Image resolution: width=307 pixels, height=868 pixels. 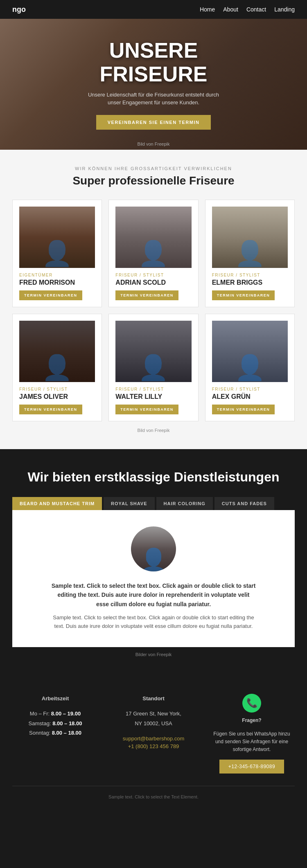 I want to click on team-credit: Bild von Freepik, so click(x=154, y=430).